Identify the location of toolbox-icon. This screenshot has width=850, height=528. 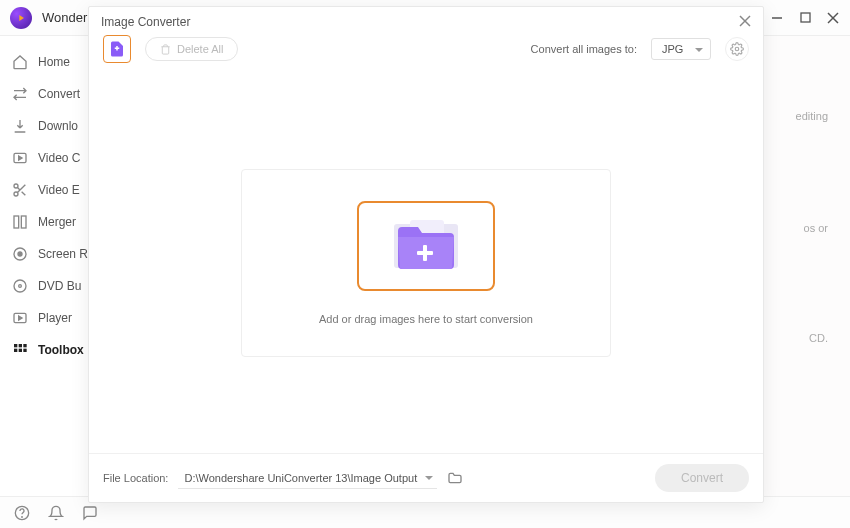
(20, 350).